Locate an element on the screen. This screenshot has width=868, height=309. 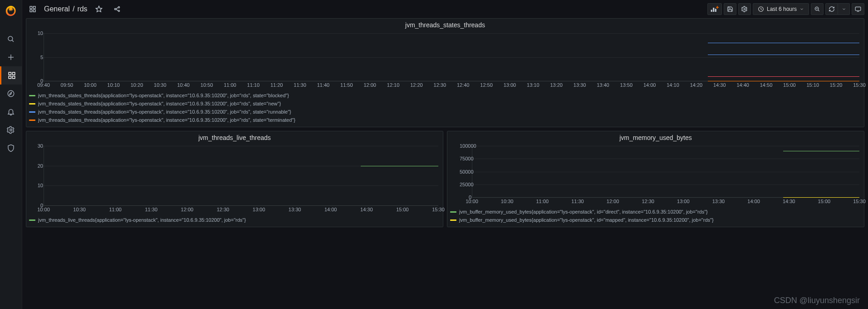
share-icon is located at coordinates (117, 9).